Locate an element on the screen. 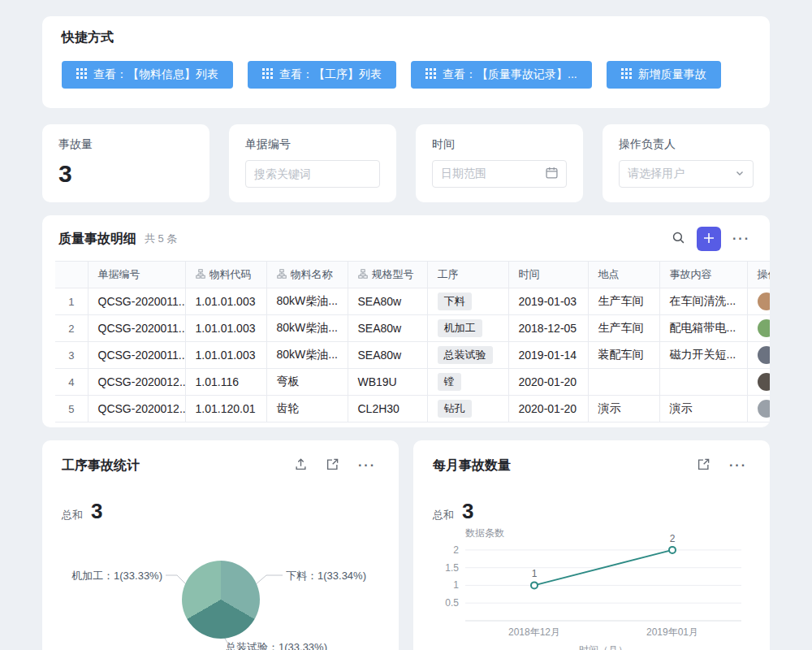  cell-code: 1.01.120.01 is located at coordinates (226, 410).